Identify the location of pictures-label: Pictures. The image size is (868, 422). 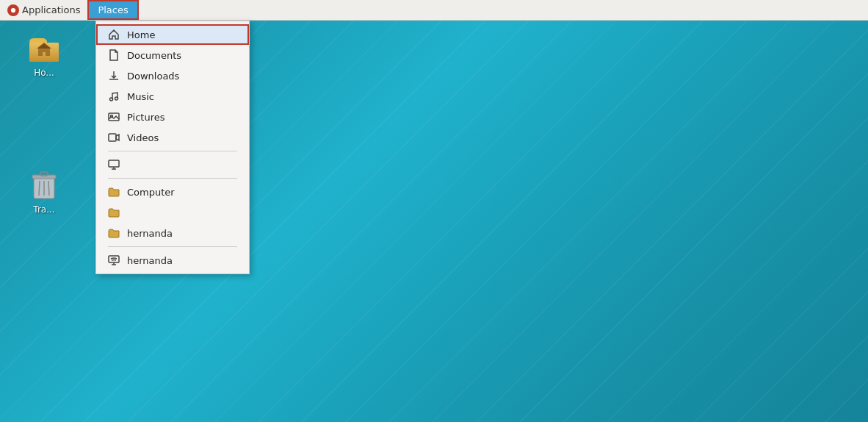
(145, 118).